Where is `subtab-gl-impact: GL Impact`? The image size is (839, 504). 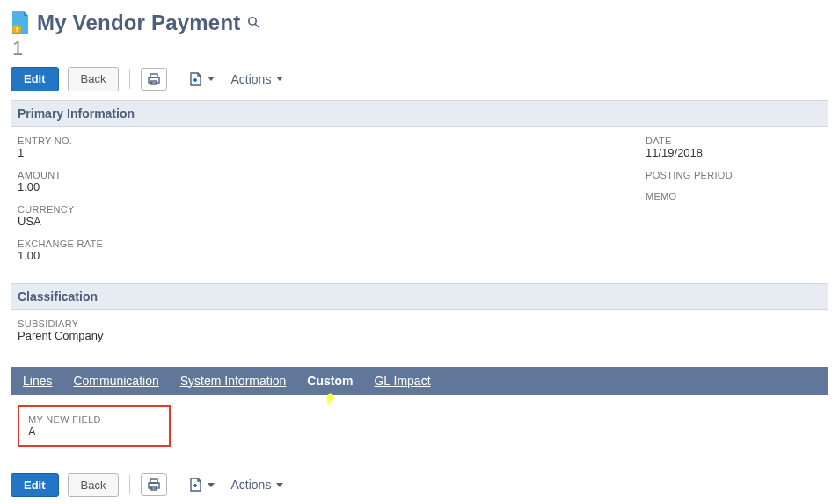 subtab-gl-impact: GL Impact is located at coordinates (402, 381).